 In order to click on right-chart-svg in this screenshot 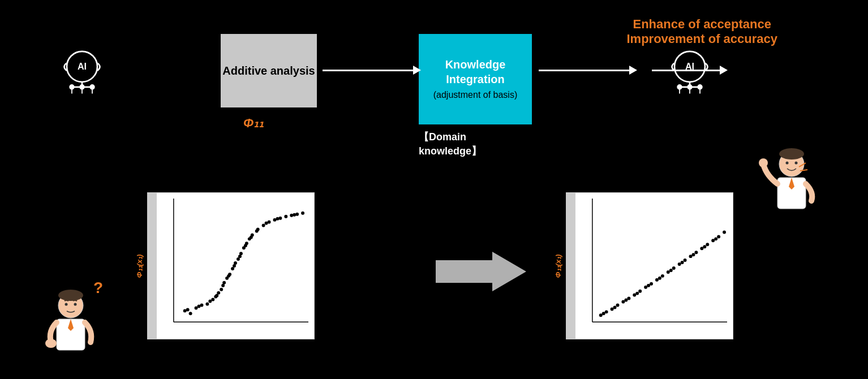, I will do `click(654, 266)`.